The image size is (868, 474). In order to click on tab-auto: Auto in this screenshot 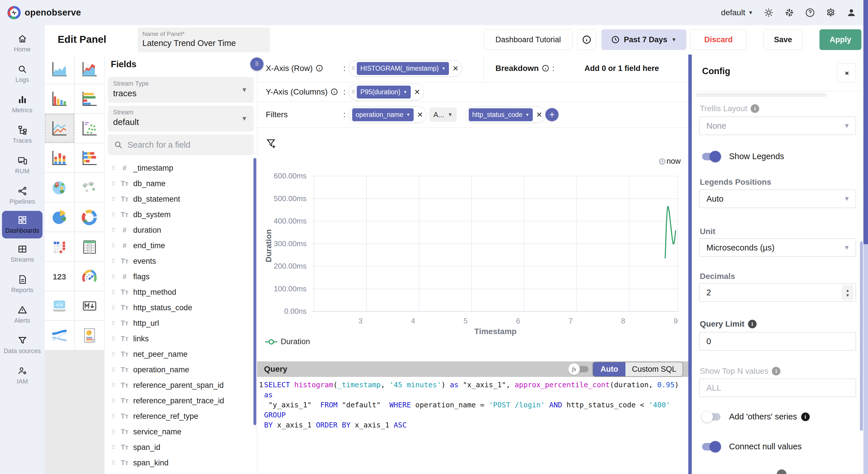, I will do `click(609, 369)`.